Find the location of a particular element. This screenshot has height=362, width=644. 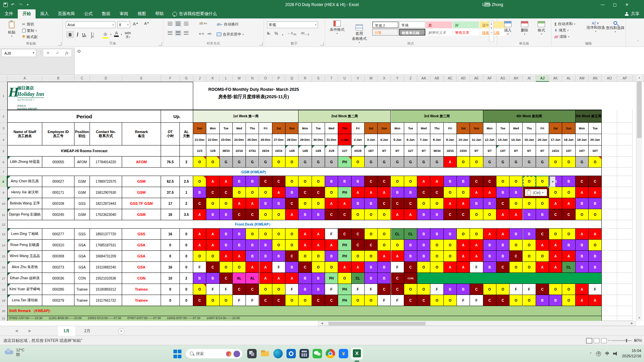

row-header-9: 9 is located at coordinates (4, 192).